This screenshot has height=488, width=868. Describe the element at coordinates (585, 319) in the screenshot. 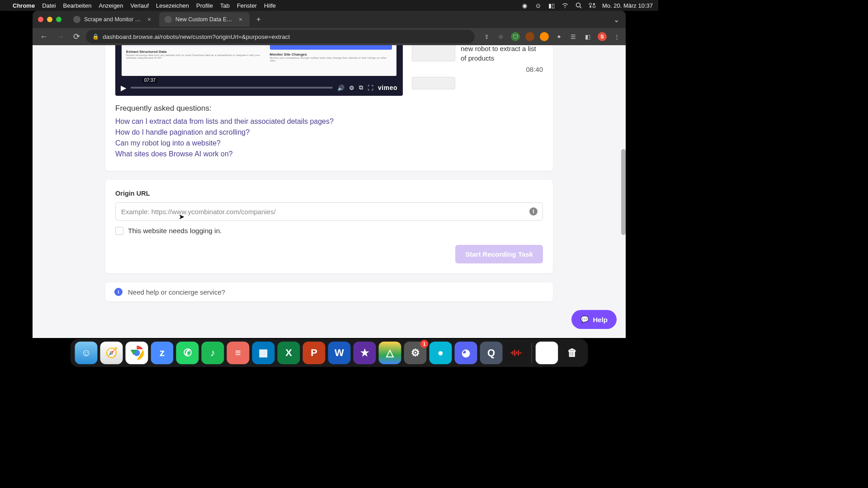

I see `chat-icon: 💬` at that location.